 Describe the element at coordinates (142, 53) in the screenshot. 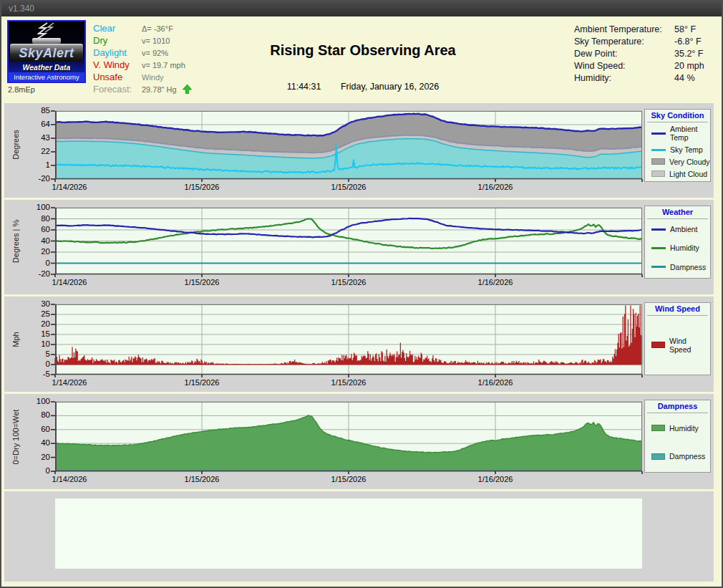

I see `status-row: Daylightv= 92%` at that location.